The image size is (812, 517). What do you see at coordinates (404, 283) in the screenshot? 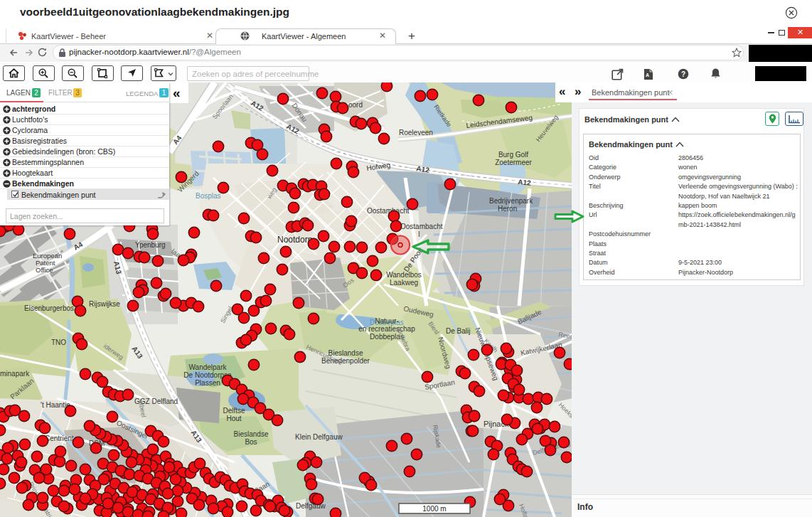
I see `svg-text: Laakweg` at bounding box center [404, 283].